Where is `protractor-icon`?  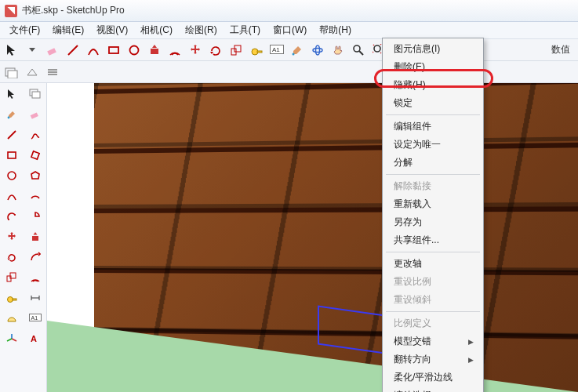 protractor-icon is located at coordinates (12, 318).